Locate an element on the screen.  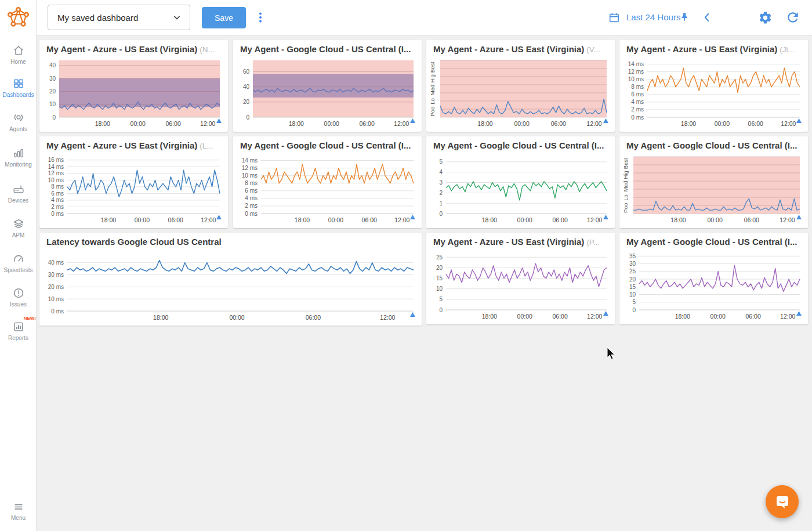
svg-text: 6 ms is located at coordinates (637, 94).